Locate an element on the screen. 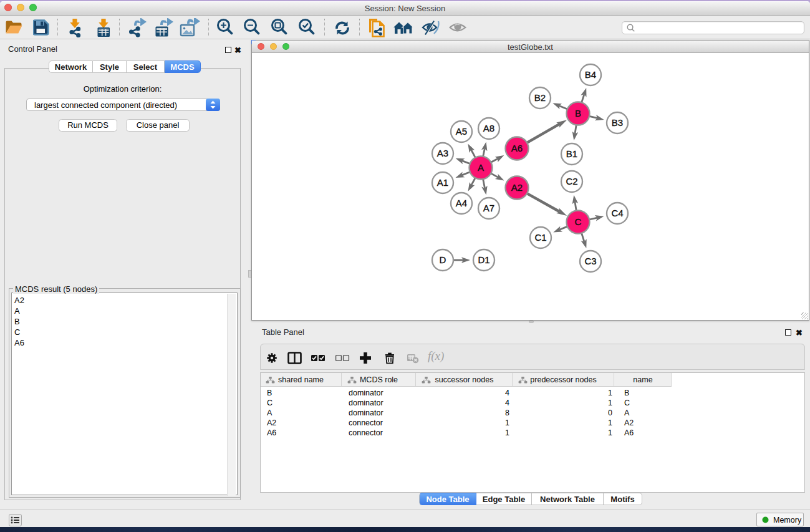 This screenshot has height=532, width=810. svg-text: B is located at coordinates (578, 114).